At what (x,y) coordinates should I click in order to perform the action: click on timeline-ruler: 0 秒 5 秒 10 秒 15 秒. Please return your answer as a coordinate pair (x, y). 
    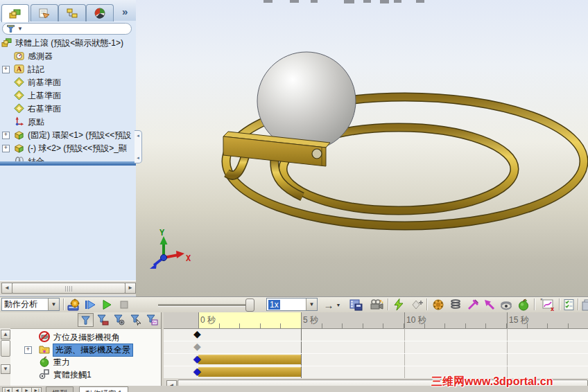
    Looking at the image, I should click on (376, 321).